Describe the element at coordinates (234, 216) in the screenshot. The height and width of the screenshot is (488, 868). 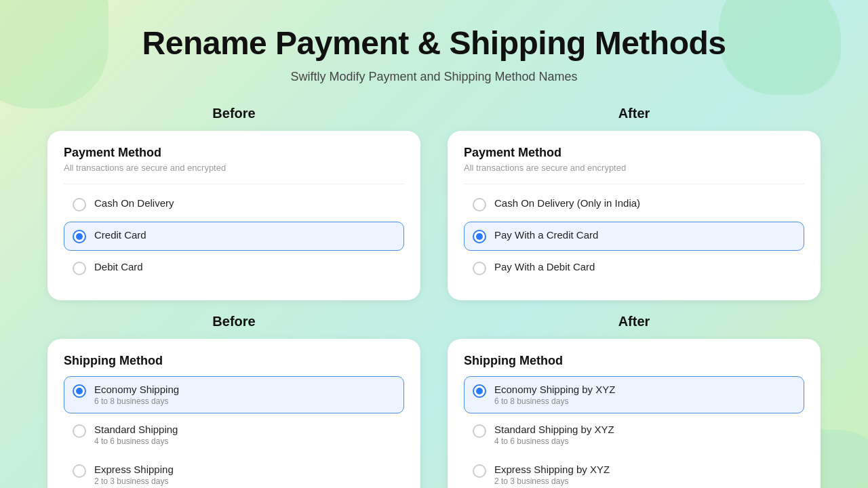
I see `payment-before-card: Payment Method All transactions are secu…` at that location.